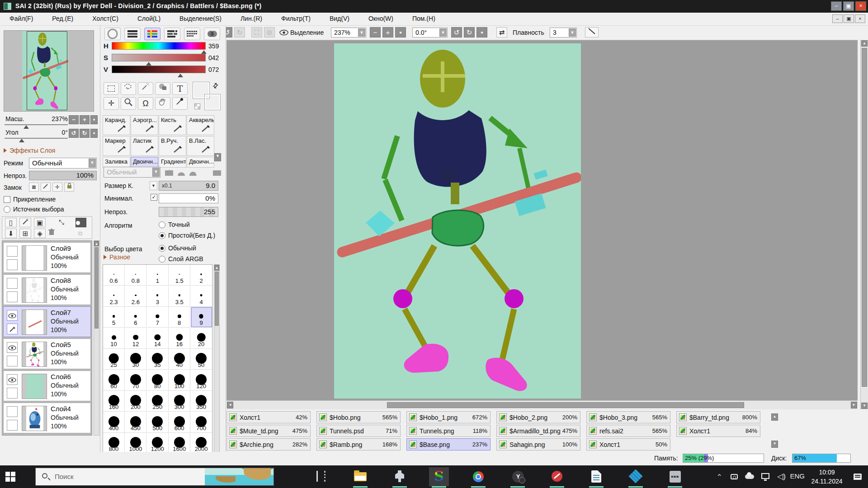 The height and width of the screenshot is (488, 868). What do you see at coordinates (158, 422) in the screenshot?
I see `brush-size-500: 500` at bounding box center [158, 422].